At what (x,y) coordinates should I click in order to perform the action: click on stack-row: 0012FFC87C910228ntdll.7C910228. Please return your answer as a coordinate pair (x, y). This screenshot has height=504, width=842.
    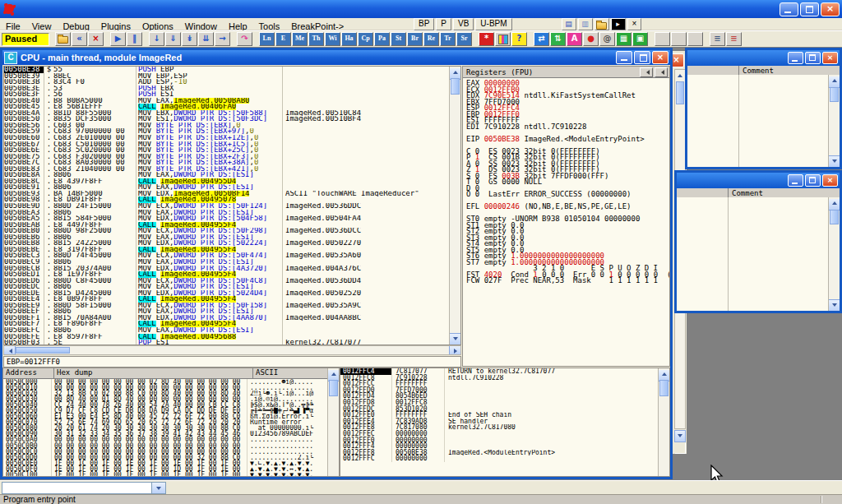
    Looking at the image, I should click on (500, 378).